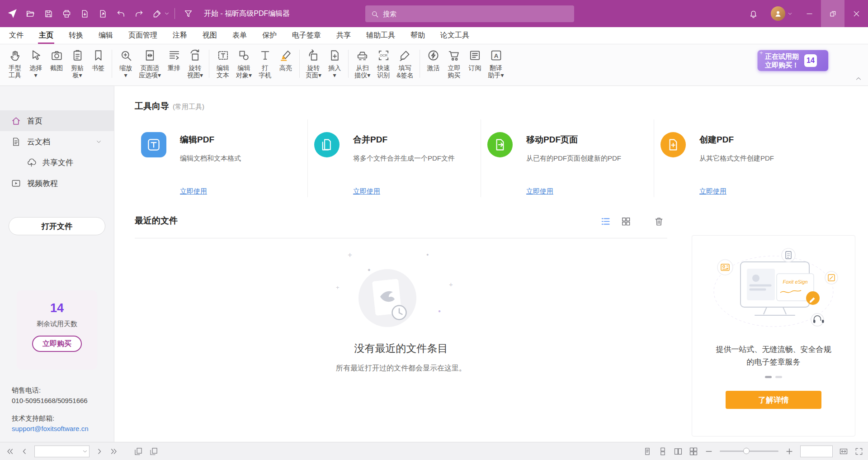  What do you see at coordinates (344, 35) in the screenshot?
I see `menu-tab-share: 共享` at bounding box center [344, 35].